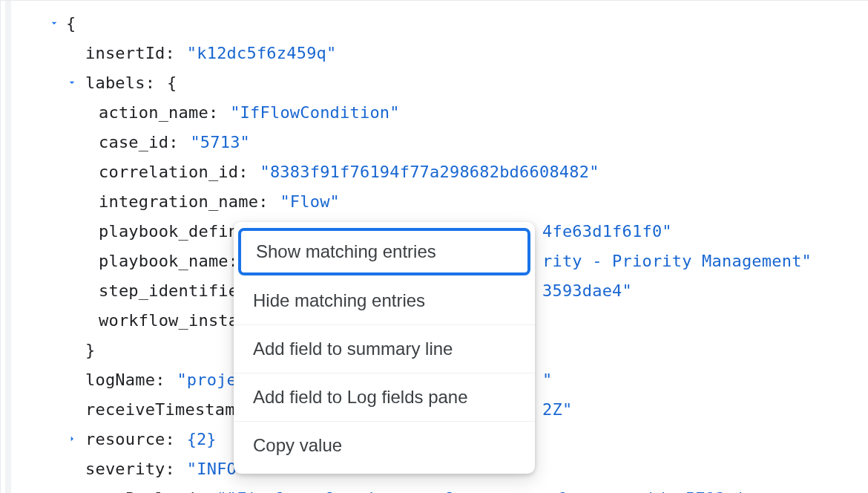 Image resolution: width=868 pixels, height=493 pixels. I want to click on json-key: case_id, so click(134, 143).